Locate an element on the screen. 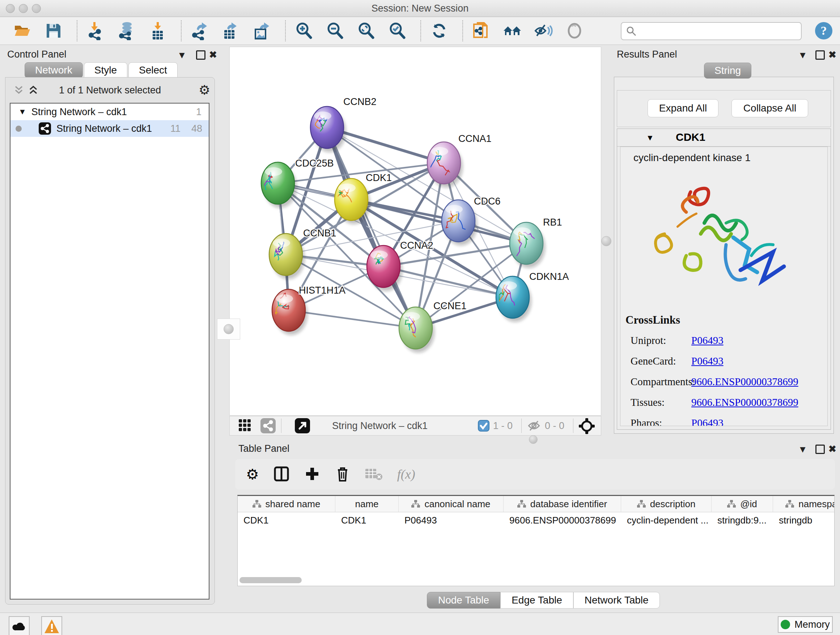 This screenshot has width=840, height=635. zoom-out-button is located at coordinates (335, 31).